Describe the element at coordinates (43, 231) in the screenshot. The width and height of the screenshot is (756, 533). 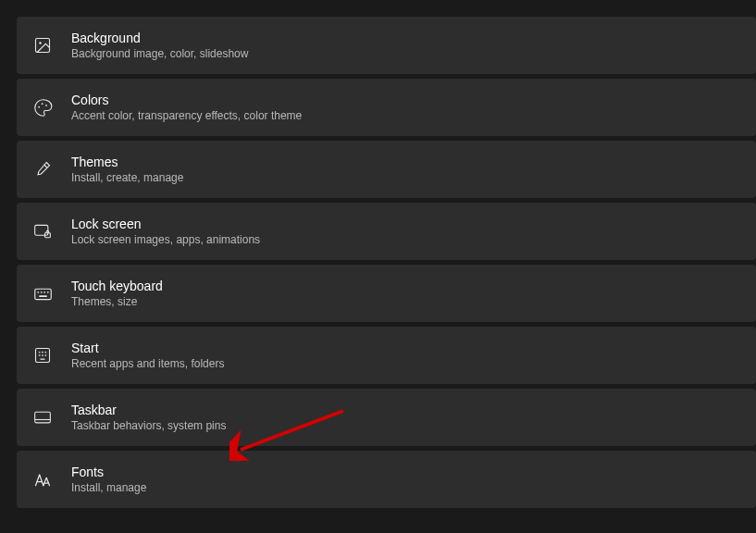
I see `lock-screen-icon` at that location.